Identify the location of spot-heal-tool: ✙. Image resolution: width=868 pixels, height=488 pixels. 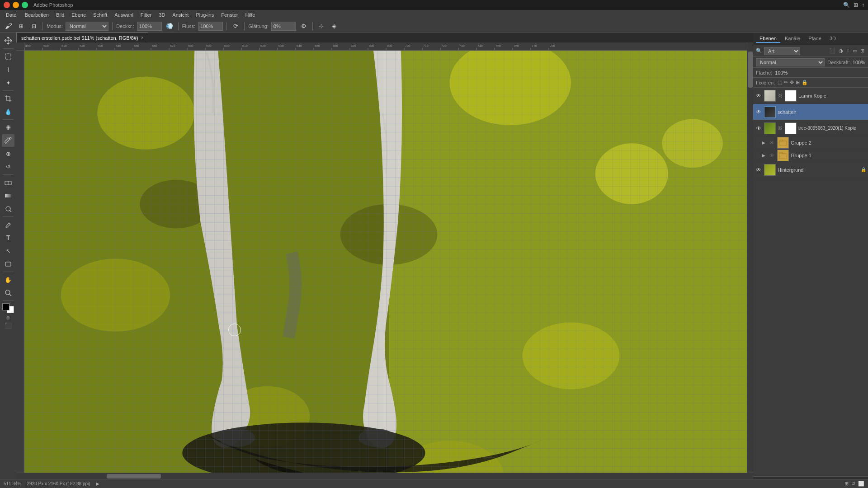
(8, 127).